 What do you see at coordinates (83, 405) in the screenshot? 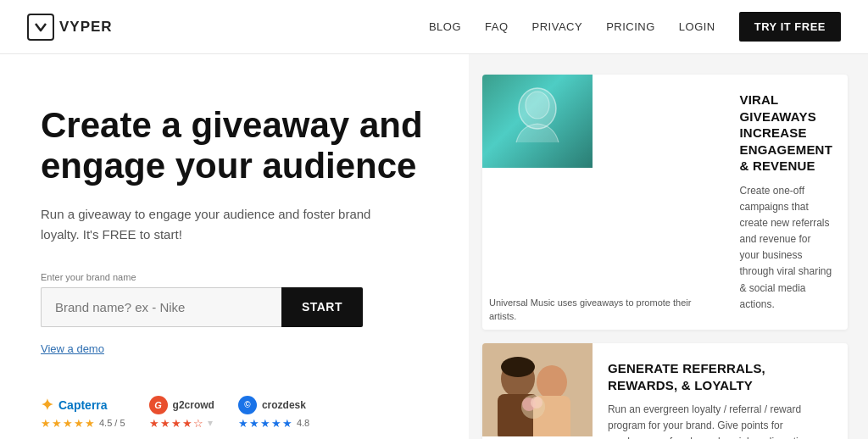
I see `capterra-logo: Capterra` at bounding box center [83, 405].